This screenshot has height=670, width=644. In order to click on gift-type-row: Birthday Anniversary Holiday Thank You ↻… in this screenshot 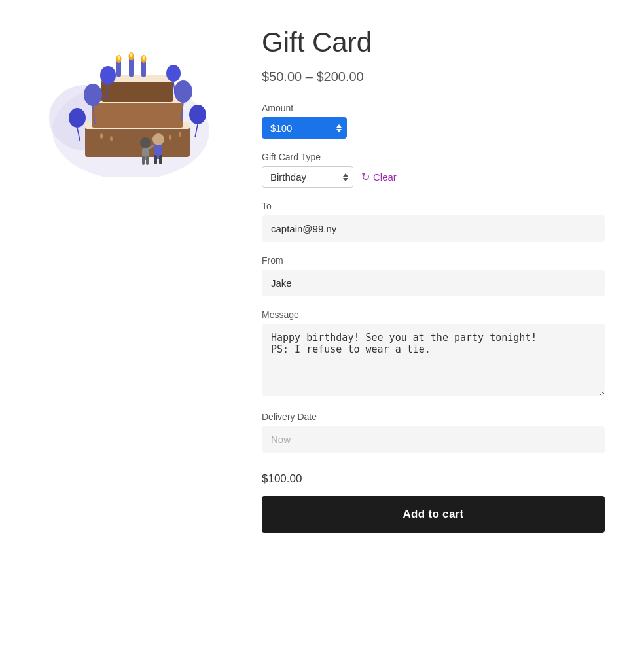, I will do `click(433, 177)`.